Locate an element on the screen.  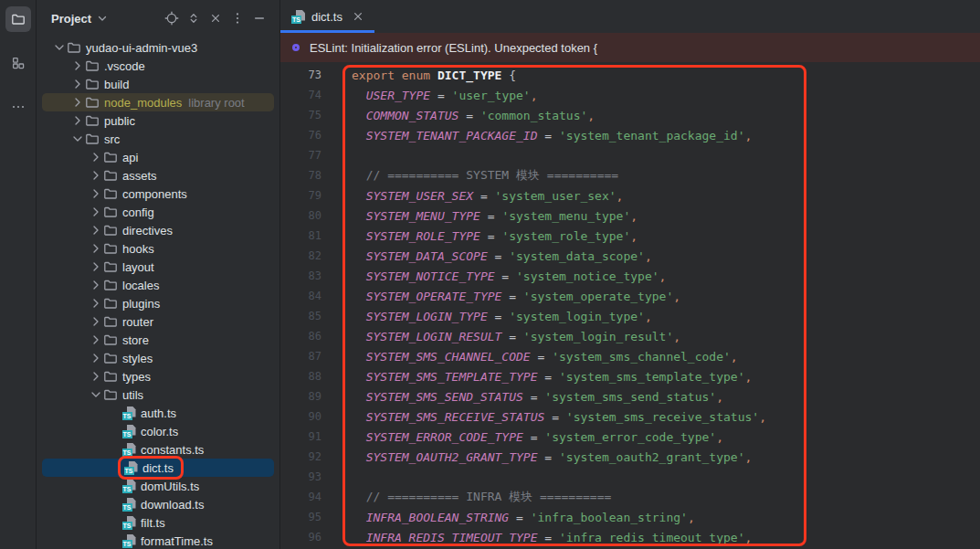
code-line-83: 83 SYSTEM_NOTICE_TYPE = 'system_notice_t… is located at coordinates (630, 276).